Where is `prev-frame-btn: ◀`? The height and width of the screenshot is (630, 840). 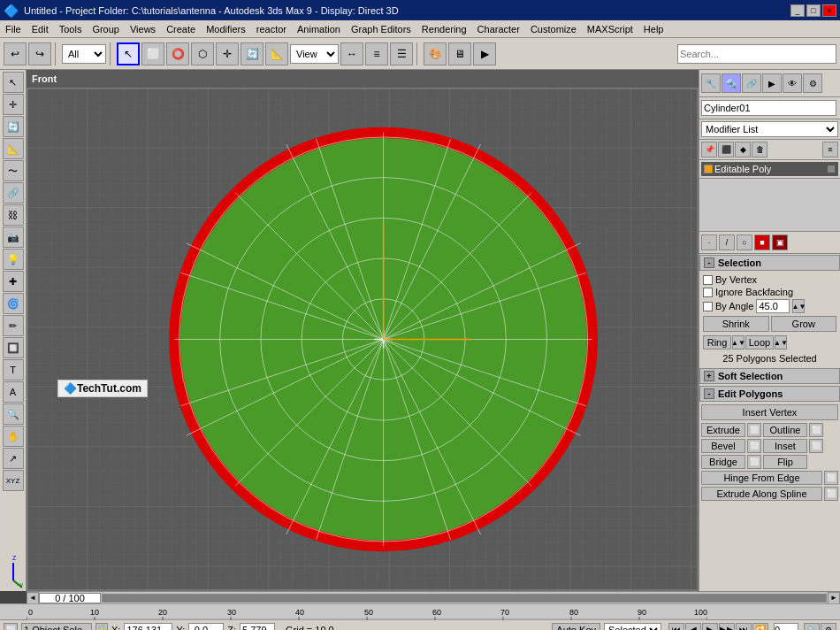
prev-frame-btn: ◀ is located at coordinates (693, 626).